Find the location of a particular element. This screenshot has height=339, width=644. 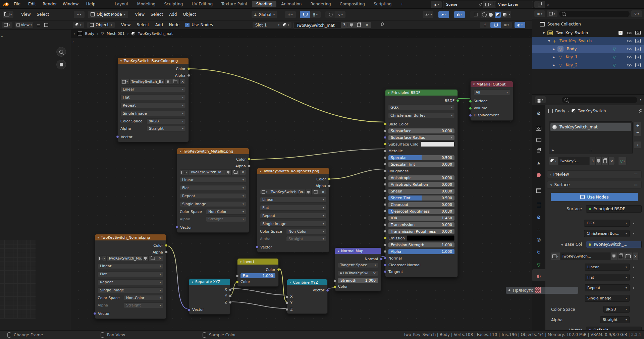

add-slot-button: + is located at coordinates (638, 125).